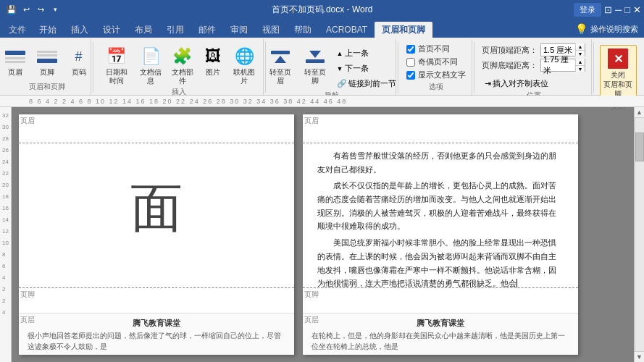 Image resolution: width=644 pixels, height=362 pixels. I want to click on tab-home: 开始, so click(48, 30).